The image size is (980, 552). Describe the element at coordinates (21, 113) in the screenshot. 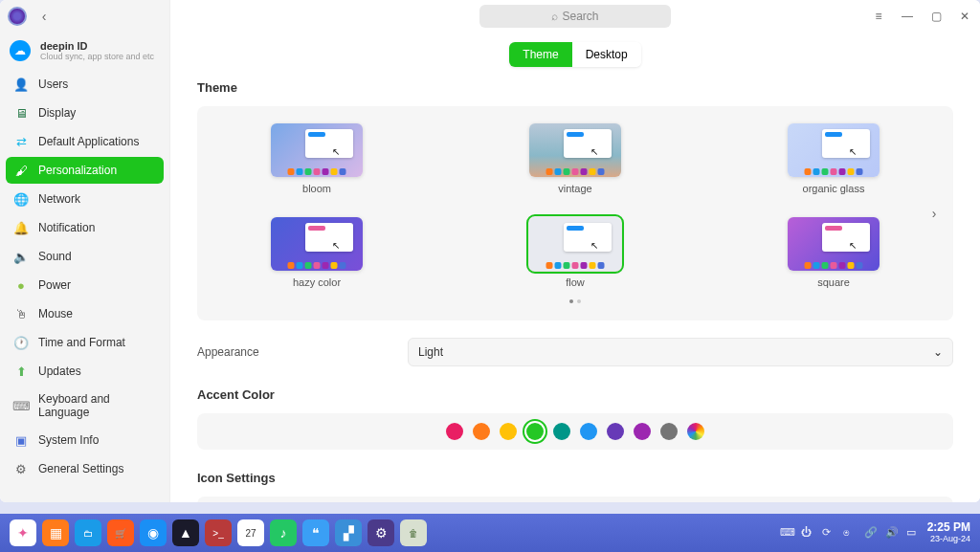

I see `display-icon: 🖥` at that location.